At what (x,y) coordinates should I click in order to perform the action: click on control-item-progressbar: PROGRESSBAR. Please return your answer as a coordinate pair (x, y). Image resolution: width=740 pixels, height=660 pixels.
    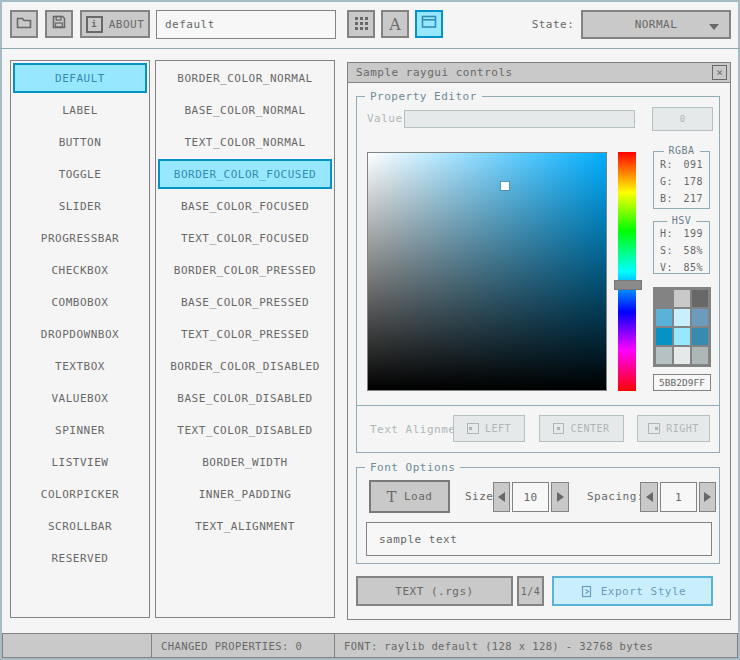
    Looking at the image, I should click on (80, 238).